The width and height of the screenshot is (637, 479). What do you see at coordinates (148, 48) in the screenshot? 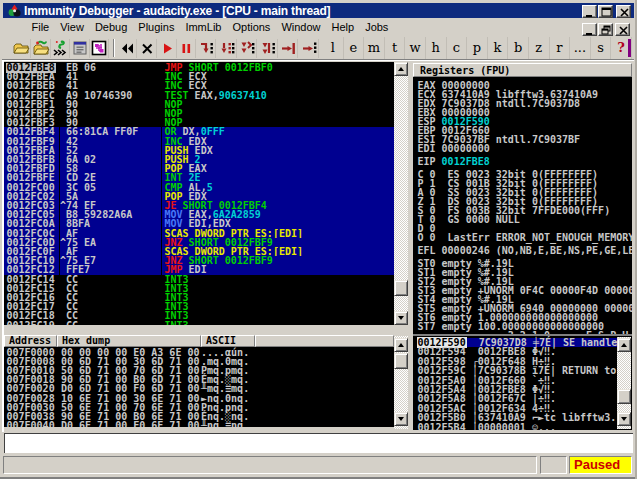
I see `close-x-icon` at bounding box center [148, 48].